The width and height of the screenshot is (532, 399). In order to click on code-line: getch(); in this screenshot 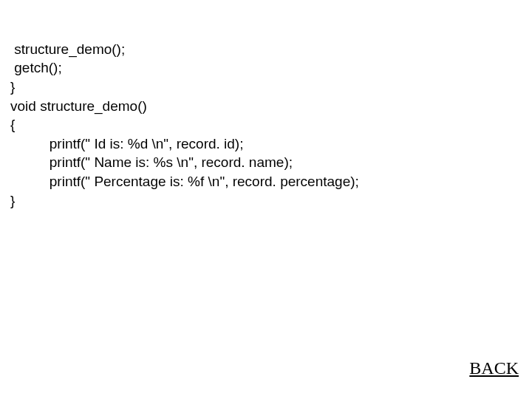, I will do `click(36, 68)`.